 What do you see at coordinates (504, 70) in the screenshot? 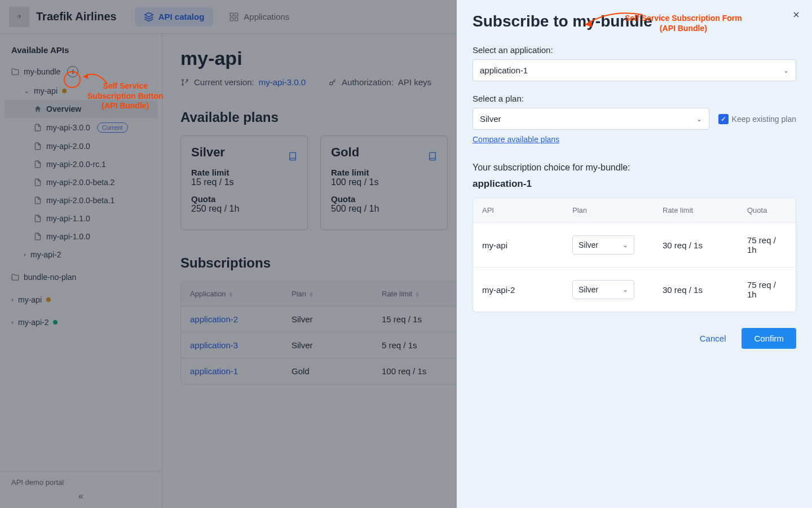
I see `select-value: application-1` at bounding box center [504, 70].